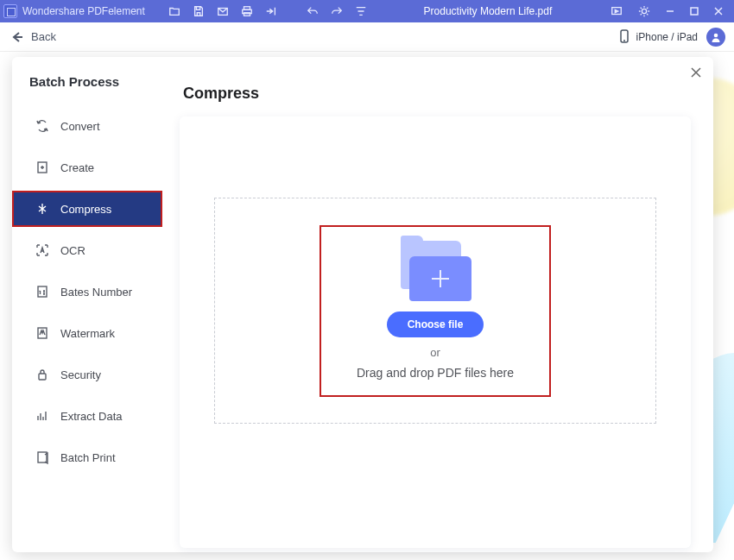  I want to click on extract-data-icon, so click(42, 416).